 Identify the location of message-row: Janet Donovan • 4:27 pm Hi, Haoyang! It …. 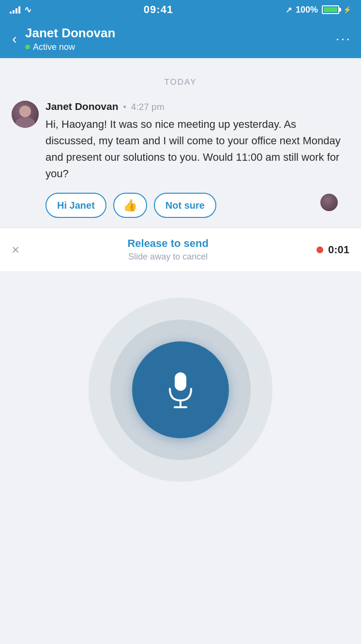
(180, 141).